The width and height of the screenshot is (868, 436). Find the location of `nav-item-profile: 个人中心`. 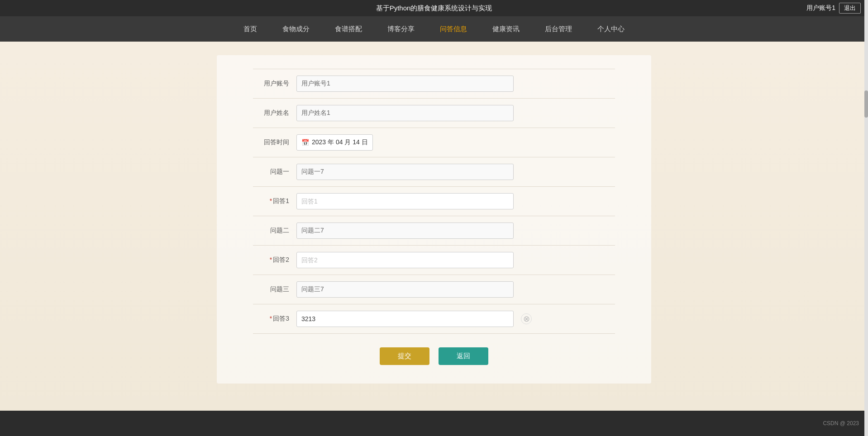

nav-item-profile: 个人中心 is located at coordinates (611, 29).